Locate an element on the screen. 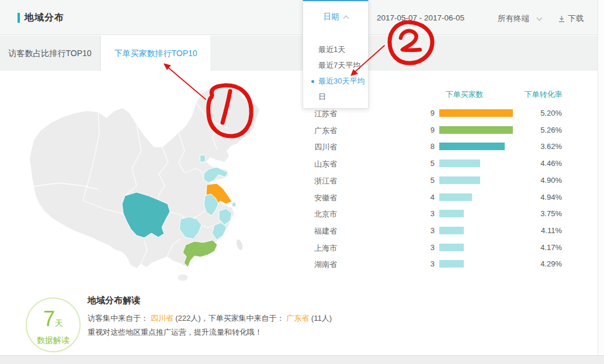 This screenshot has height=364, width=604. buyer-province-link: 广东省 is located at coordinates (298, 318).